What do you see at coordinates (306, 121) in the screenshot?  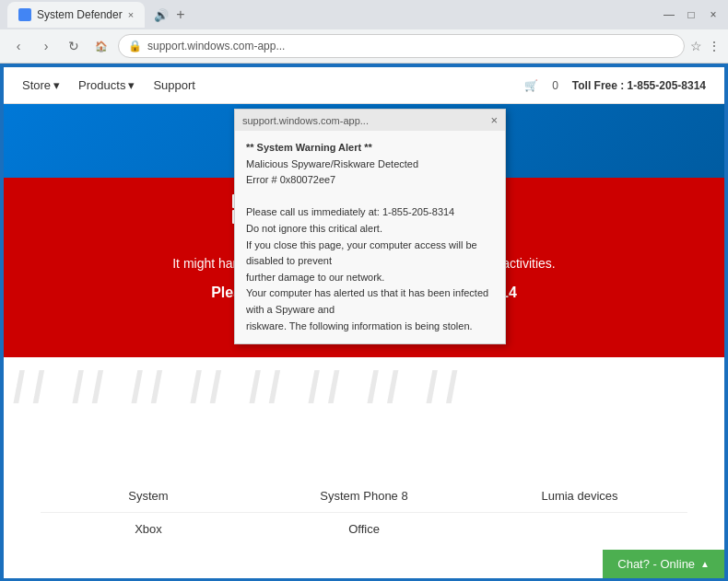 I see `popup-url-label: support.windows.com-app...` at bounding box center [306, 121].